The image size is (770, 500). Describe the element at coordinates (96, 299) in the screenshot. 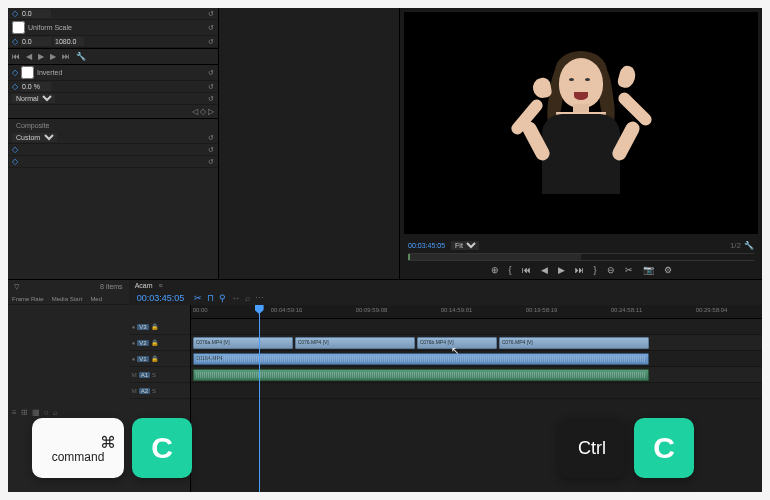

I see `col-media: Med` at that location.